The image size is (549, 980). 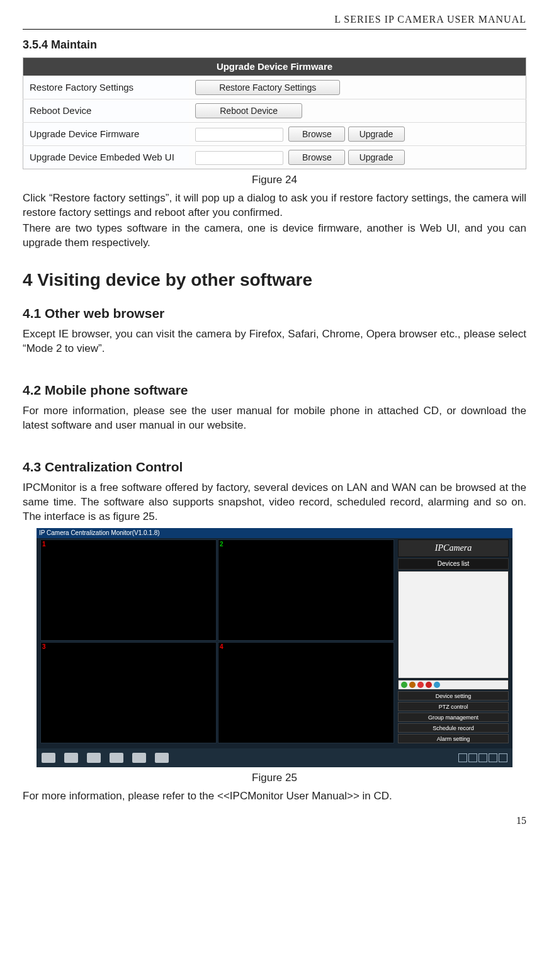 I want to click on add-icon, so click(x=404, y=685).